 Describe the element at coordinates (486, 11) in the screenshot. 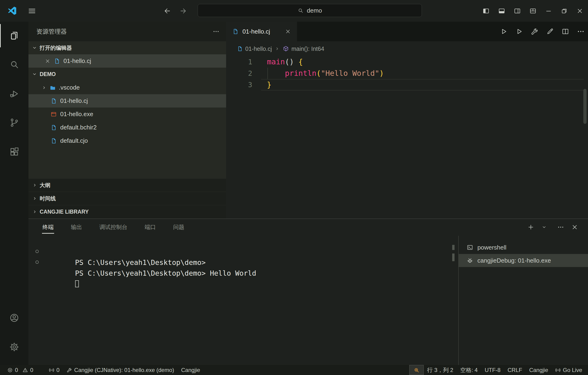

I see `toggle-sidebar-icon` at that location.